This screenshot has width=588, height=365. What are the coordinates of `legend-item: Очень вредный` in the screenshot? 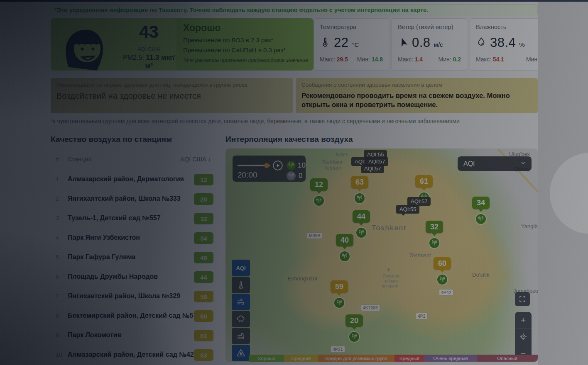 It's located at (451, 358).